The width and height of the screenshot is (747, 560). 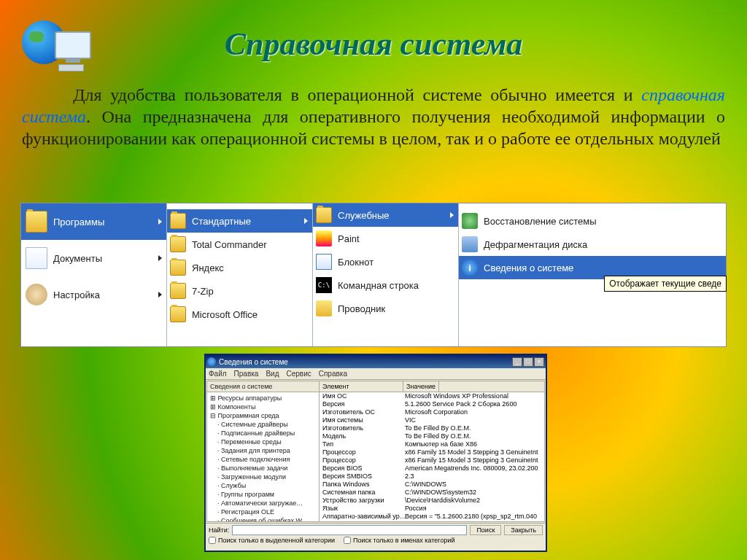 I want to click on desc-part2: . Она предназначена для оперативного пол…, so click(x=374, y=128).